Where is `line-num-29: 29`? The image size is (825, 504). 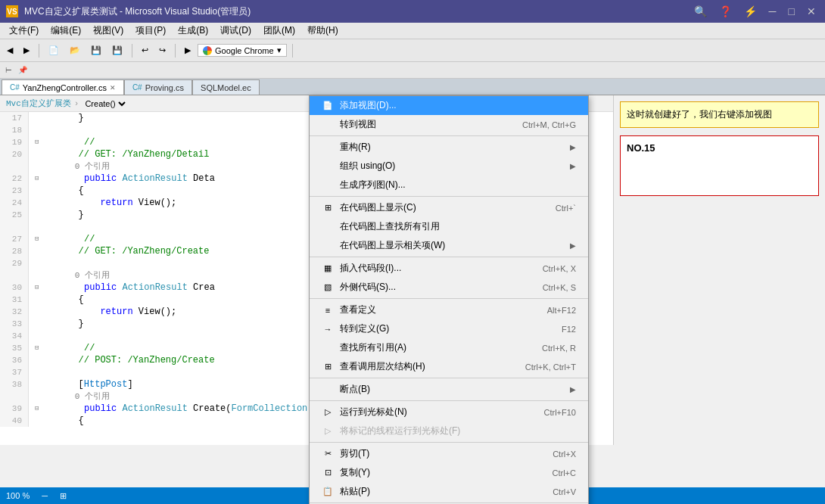
line-num-29: 29 is located at coordinates (12, 263).